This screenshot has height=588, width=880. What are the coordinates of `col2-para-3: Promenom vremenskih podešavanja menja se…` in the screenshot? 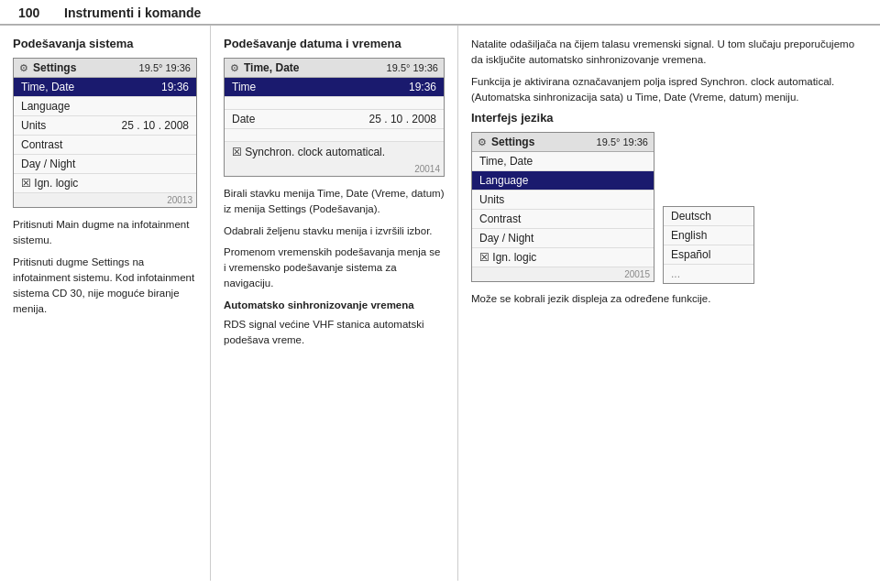 It's located at (334, 268).